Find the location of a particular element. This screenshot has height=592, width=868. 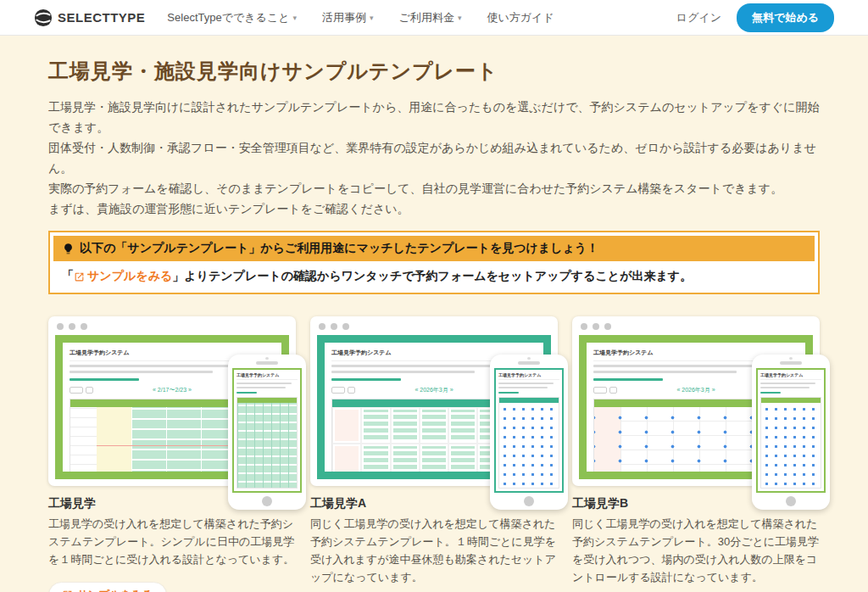

intro-line: まずは、貴施設の運営形態に近いテンプレートをご確認ください。 is located at coordinates (434, 209).